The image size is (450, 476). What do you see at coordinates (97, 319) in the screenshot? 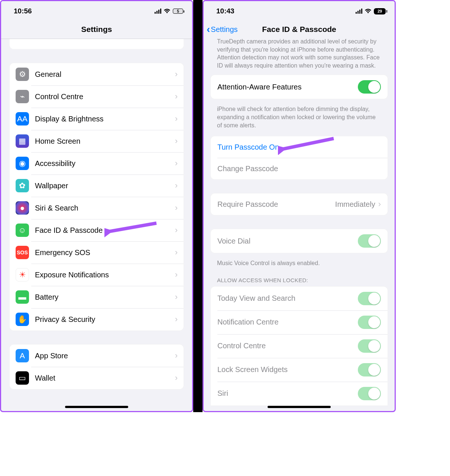
I see `settings-row-priv: ✋Privacy & Security›` at bounding box center [97, 319].